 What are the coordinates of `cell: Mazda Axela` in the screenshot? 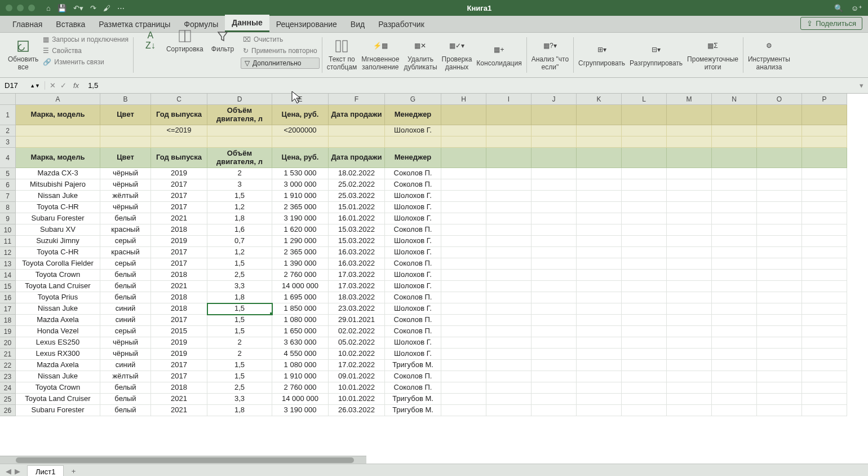 It's located at (58, 320).